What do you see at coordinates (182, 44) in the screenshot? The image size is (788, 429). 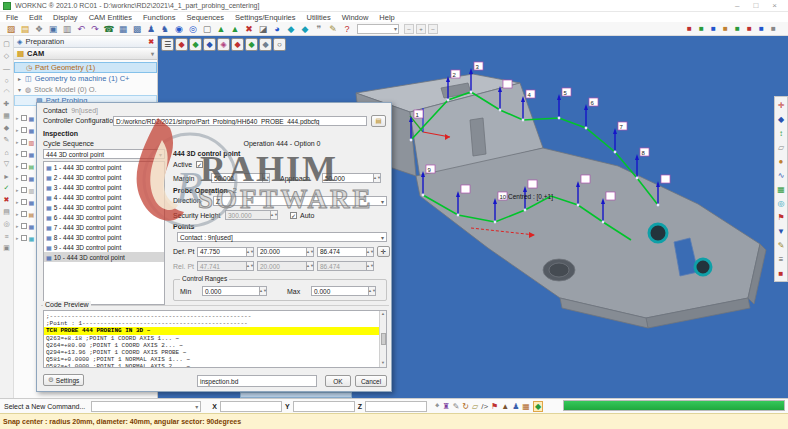 I see `view-front-icon: ◆` at bounding box center [182, 44].